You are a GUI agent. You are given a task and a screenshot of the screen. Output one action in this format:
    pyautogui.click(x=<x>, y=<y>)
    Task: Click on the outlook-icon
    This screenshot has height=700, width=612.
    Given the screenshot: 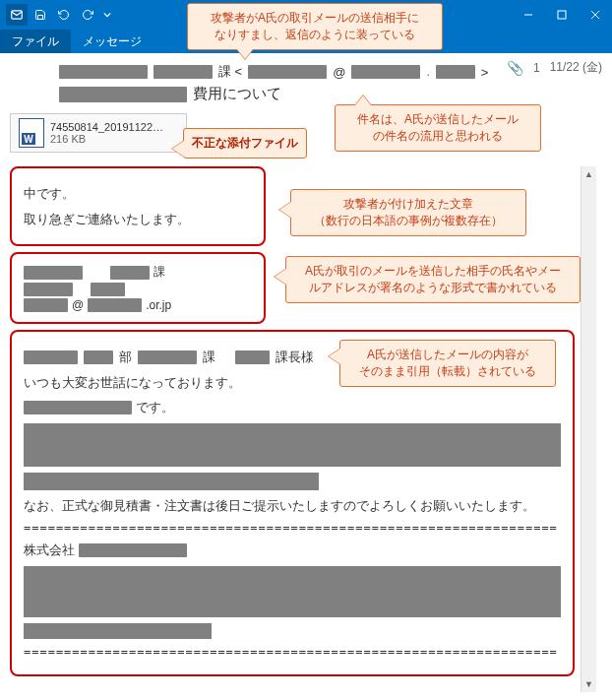 What is the action you would take?
    pyautogui.click(x=17, y=15)
    